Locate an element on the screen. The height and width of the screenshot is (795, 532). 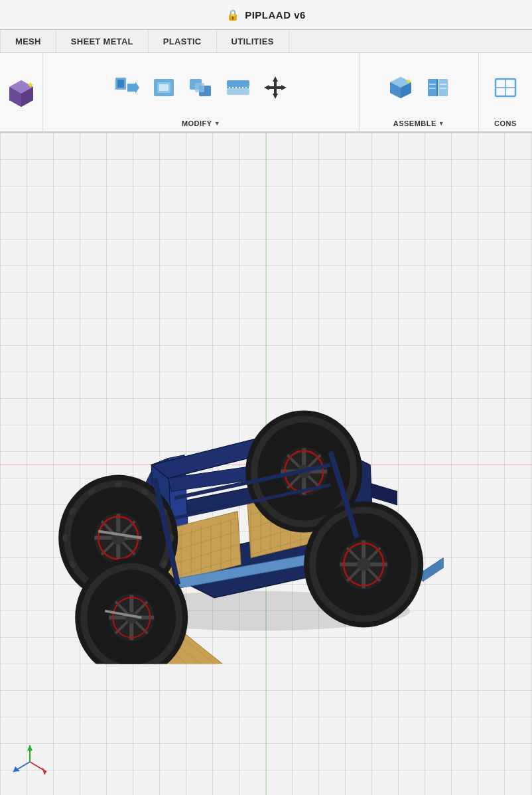
menu-mesh: MESH is located at coordinates (28, 41).